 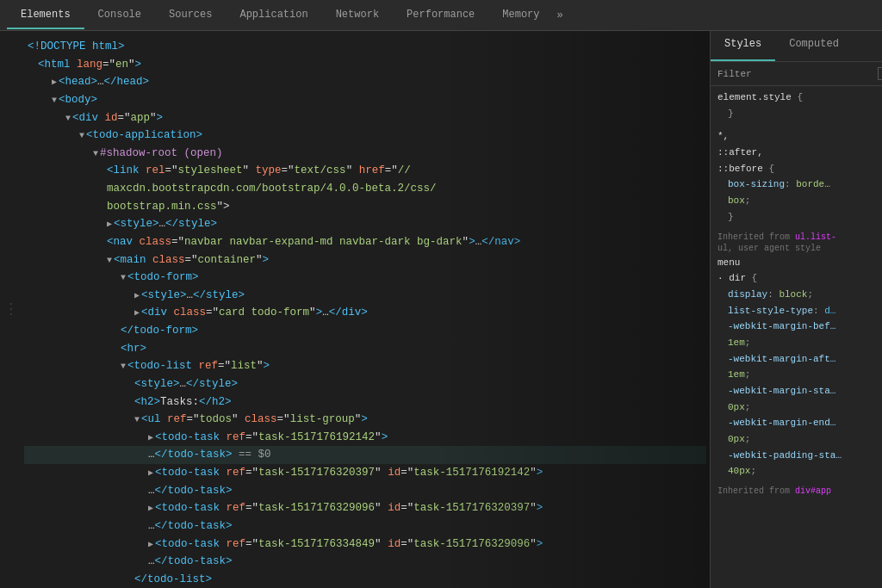 What do you see at coordinates (796, 424) in the screenshot?
I see `style-webkit-margin-end: -webkit-margin-end…` at bounding box center [796, 424].